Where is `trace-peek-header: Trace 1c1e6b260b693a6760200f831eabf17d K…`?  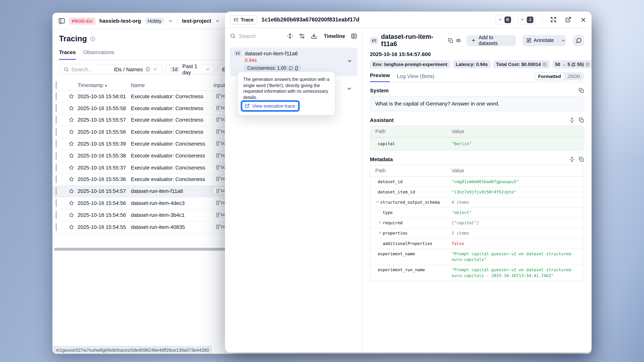
trace-peek-header: Trace 1c1e6b260b693a6760200f831eabf17d K… is located at coordinates (408, 20).